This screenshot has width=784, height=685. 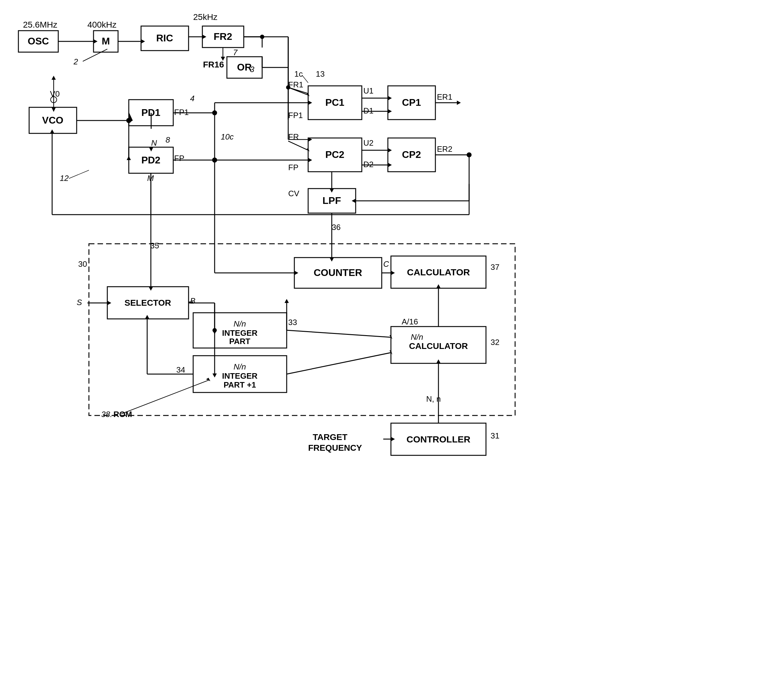 I want to click on svg-text: RIC, so click(x=164, y=38).